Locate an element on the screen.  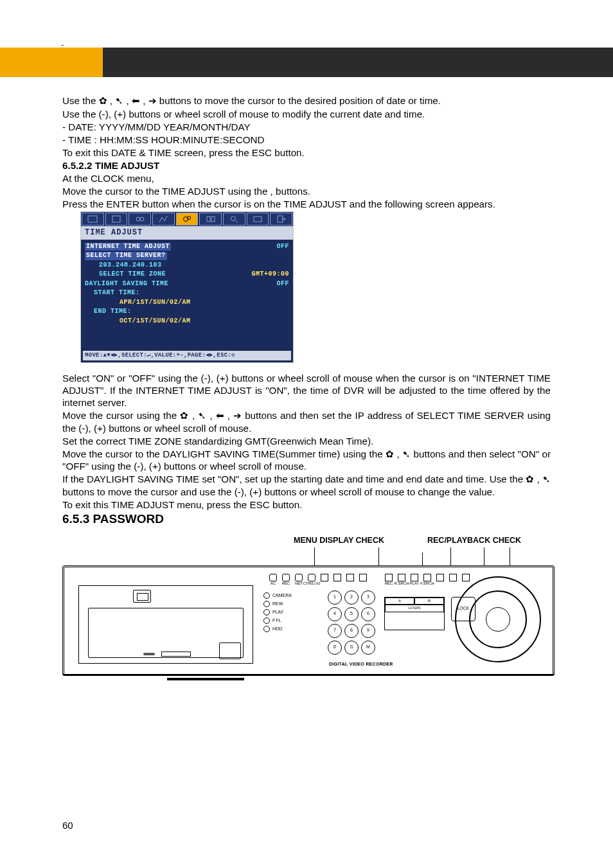
header-tab is located at coordinates (51, 62).